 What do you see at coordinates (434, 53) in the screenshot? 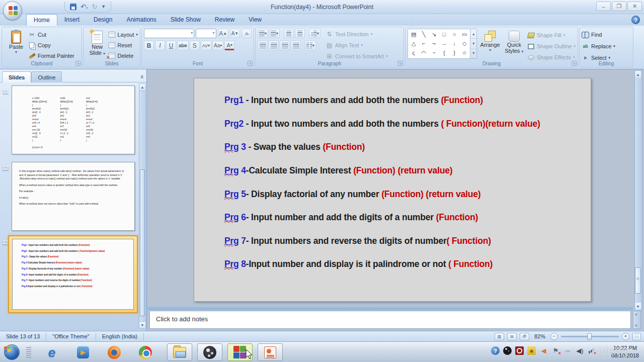
I see `shape-glyph-icon: ~` at bounding box center [434, 53].